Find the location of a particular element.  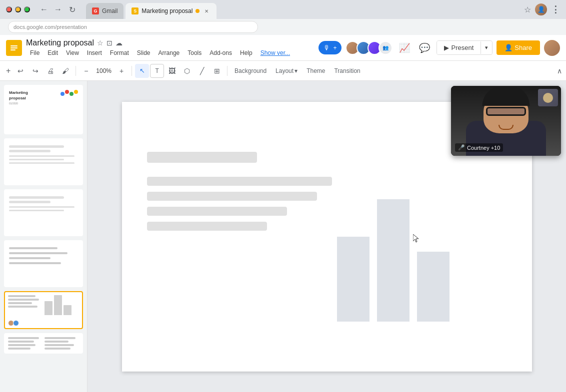

transition-btn: Transition is located at coordinates (347, 71).